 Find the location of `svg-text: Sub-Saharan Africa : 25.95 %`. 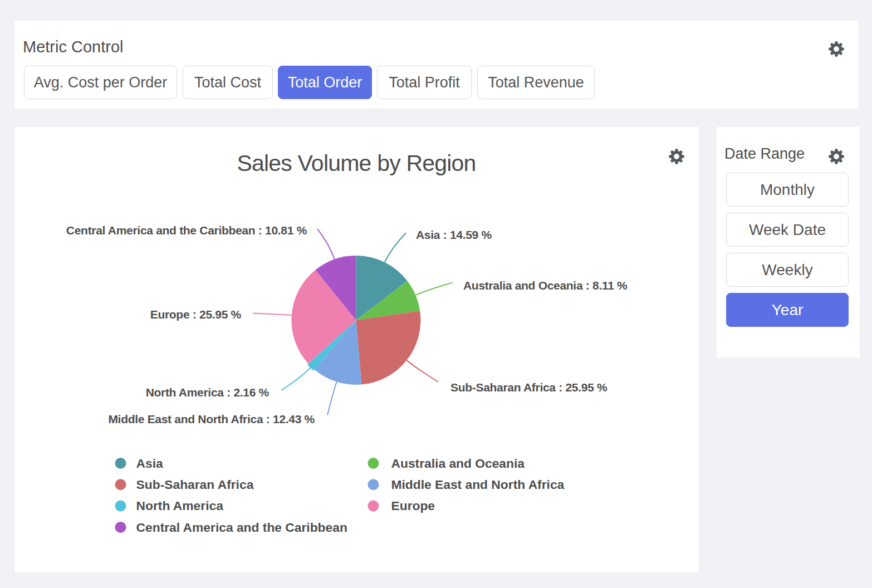

svg-text: Sub-Saharan Africa : 25.95 % is located at coordinates (529, 388).